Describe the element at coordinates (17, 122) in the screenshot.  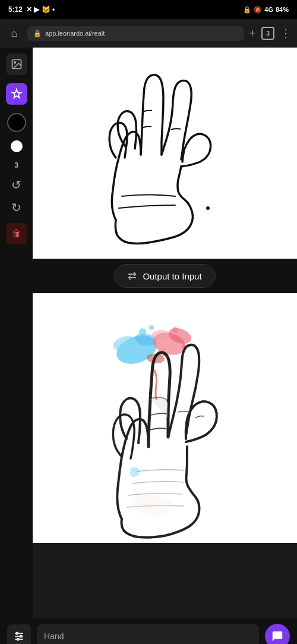
I see `color-picker` at that location.